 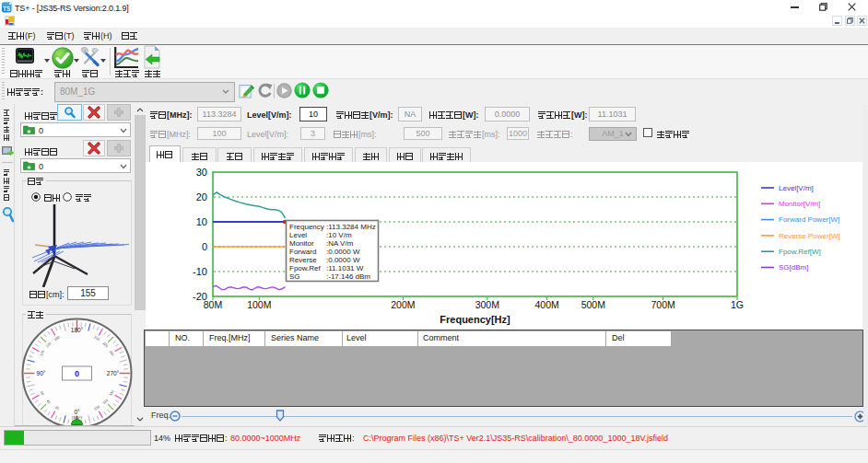 What do you see at coordinates (348, 276) in the screenshot?
I see `svg-text: :-17.146 dBm` at bounding box center [348, 276].